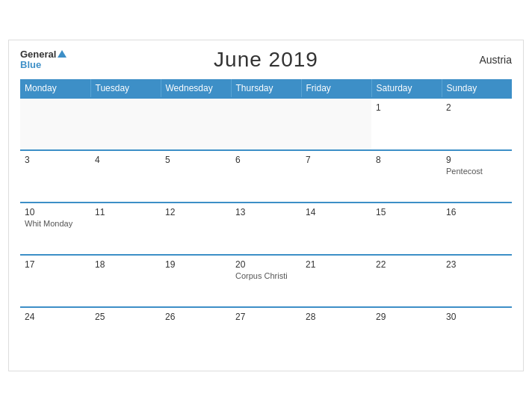 This screenshot has height=411, width=532. I want to click on day-number: 11, so click(126, 212).